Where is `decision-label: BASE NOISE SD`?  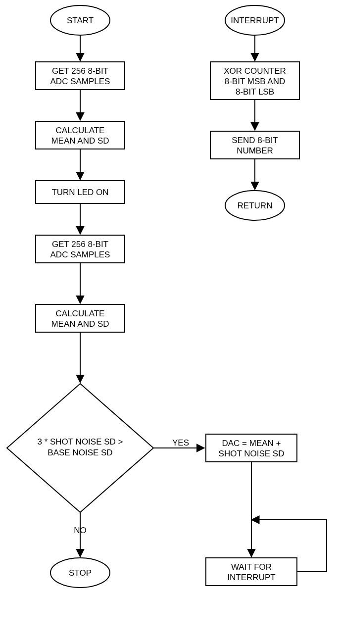
decision-label: BASE NOISE SD is located at coordinates (80, 452).